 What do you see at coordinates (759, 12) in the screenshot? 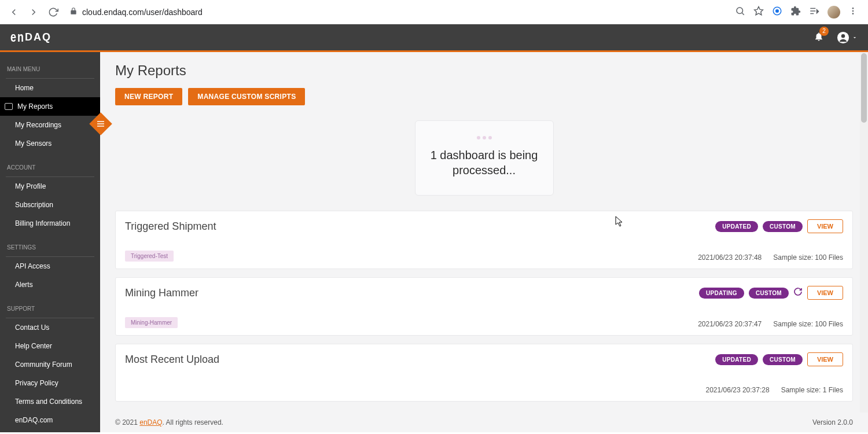
I see `star-icon` at bounding box center [759, 12].